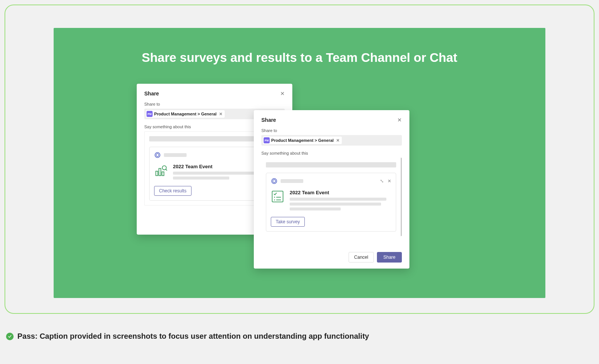 The height and width of the screenshot is (364, 599). Describe the element at coordinates (331, 165) in the screenshot. I see `message-placeholder` at that location.